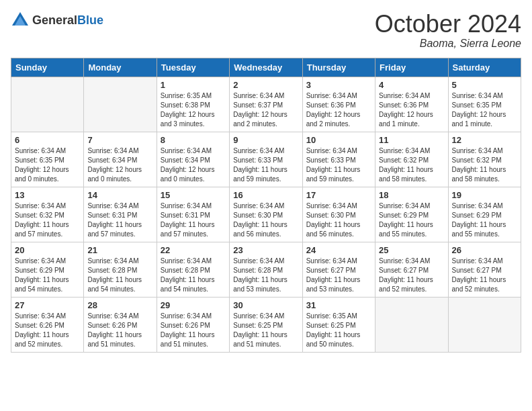  What do you see at coordinates (484, 67) in the screenshot?
I see `col-saturday: Saturday` at bounding box center [484, 67].